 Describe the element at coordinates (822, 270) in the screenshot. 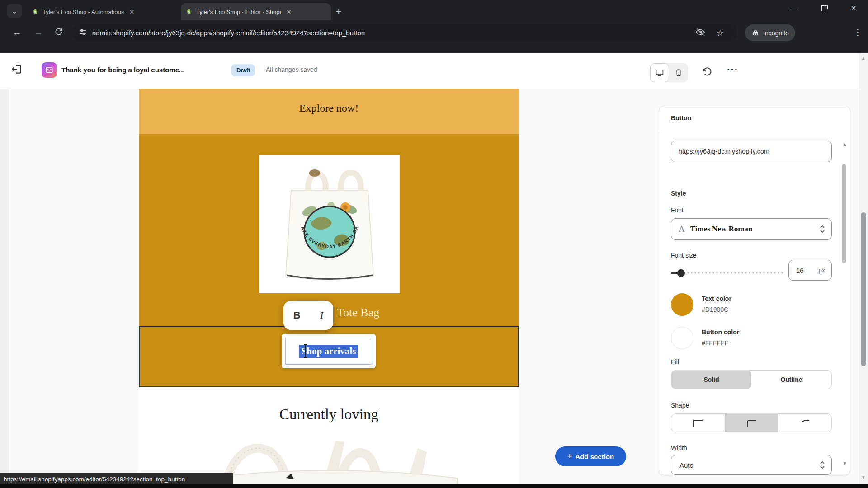

I see `font-size-unit: px` at that location.